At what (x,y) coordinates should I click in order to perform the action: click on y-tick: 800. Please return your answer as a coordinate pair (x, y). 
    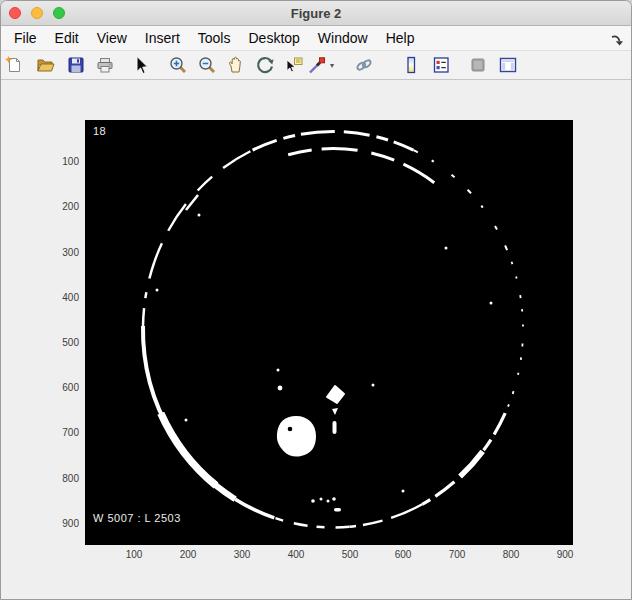
    Looking at the image, I should click on (70, 479).